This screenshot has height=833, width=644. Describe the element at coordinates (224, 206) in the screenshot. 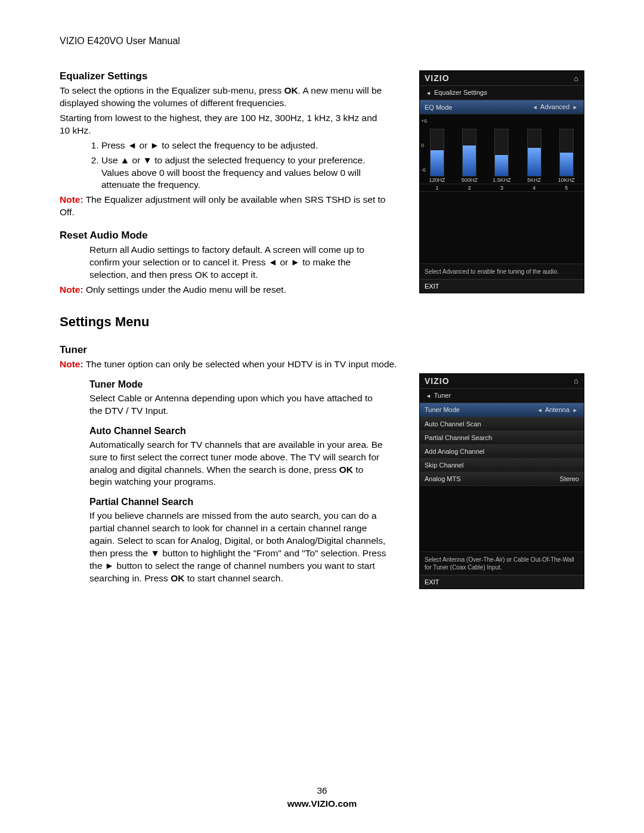

I see `eq-note: Note: The Equalizer adjustment will only…` at that location.